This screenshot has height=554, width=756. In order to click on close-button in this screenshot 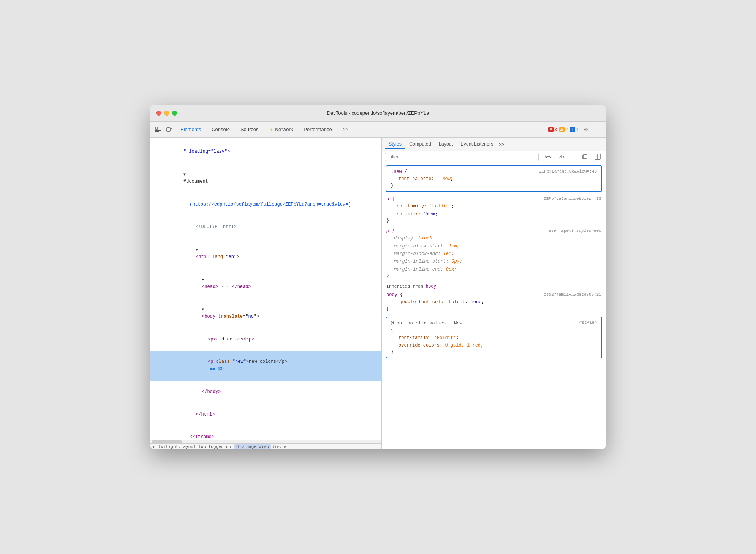, I will do `click(159, 113)`.